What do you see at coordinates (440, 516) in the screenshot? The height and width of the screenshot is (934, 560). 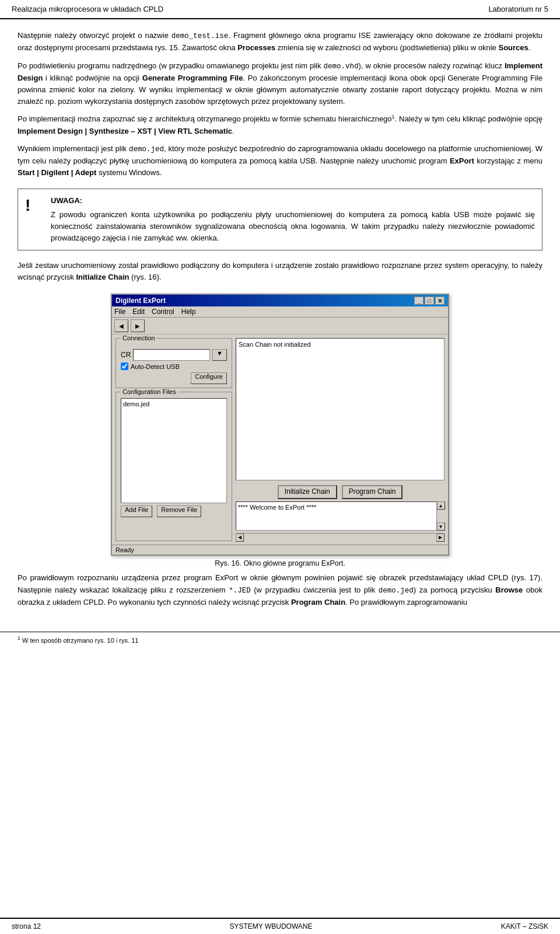 I see `log-scrollbar: ▲ ▼` at bounding box center [440, 516].